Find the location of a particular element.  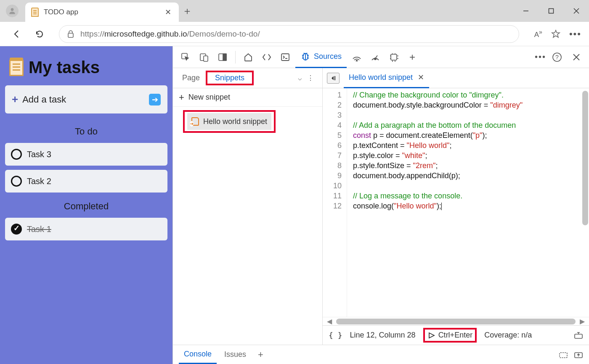

submit-icon: ➔ is located at coordinates (155, 100).